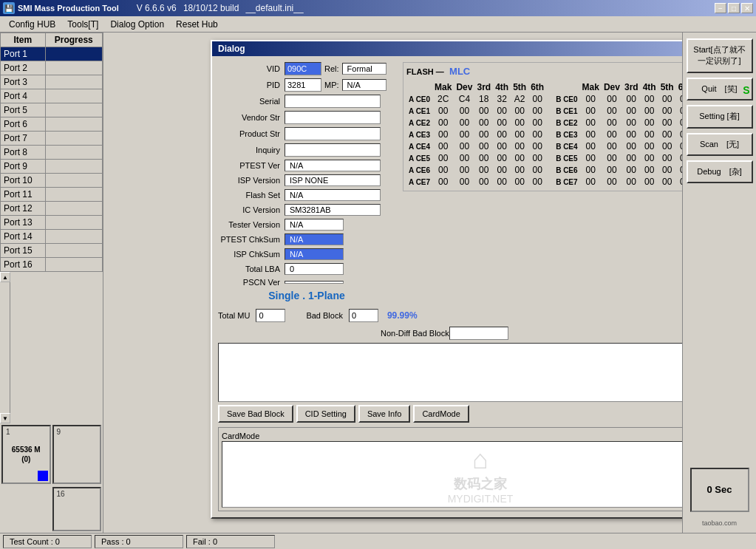  What do you see at coordinates (5, 277) in the screenshot?
I see `scroll-up: ▲` at bounding box center [5, 277].